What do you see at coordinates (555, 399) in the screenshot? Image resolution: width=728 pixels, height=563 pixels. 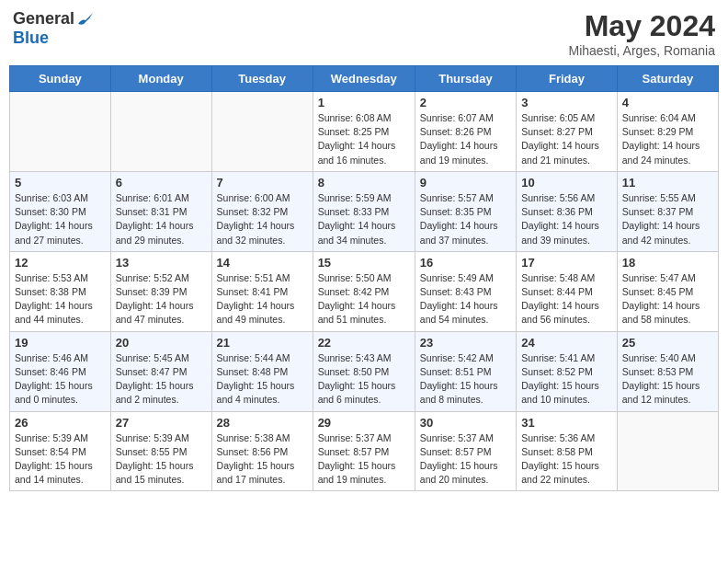 I see `day-info-line: and 10 minutes.` at bounding box center [555, 399].